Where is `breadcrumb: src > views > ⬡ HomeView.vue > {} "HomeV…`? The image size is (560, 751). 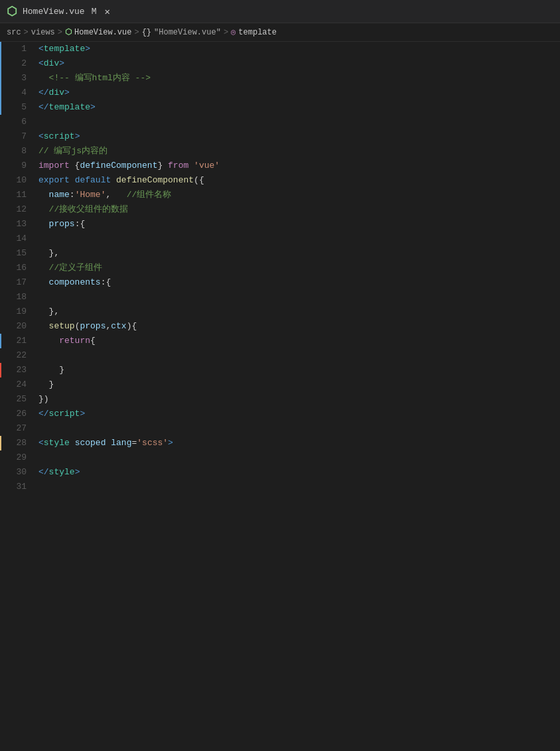 breadcrumb: src > views > ⬡ HomeView.vue > {} "HomeV… is located at coordinates (280, 33).